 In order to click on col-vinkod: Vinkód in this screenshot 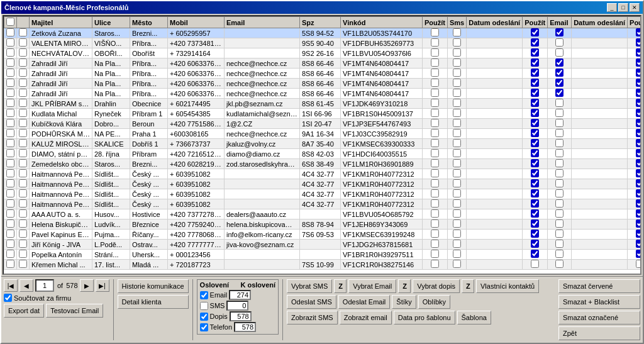, I will do `click(382, 23)`.